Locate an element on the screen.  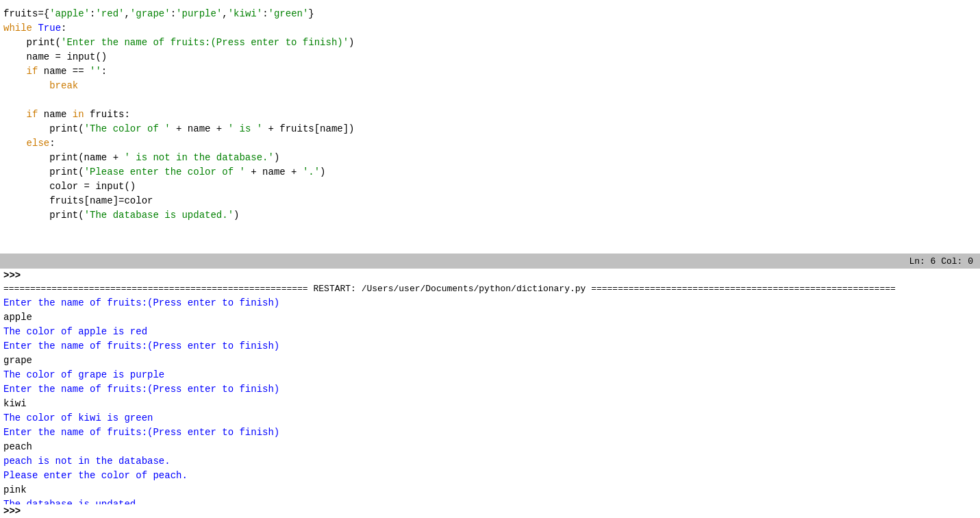
code-line-10: else: is located at coordinates (488, 144).